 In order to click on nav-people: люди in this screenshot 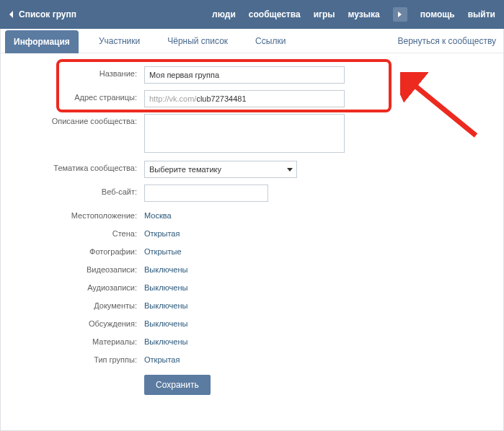, I will do `click(224, 14)`.